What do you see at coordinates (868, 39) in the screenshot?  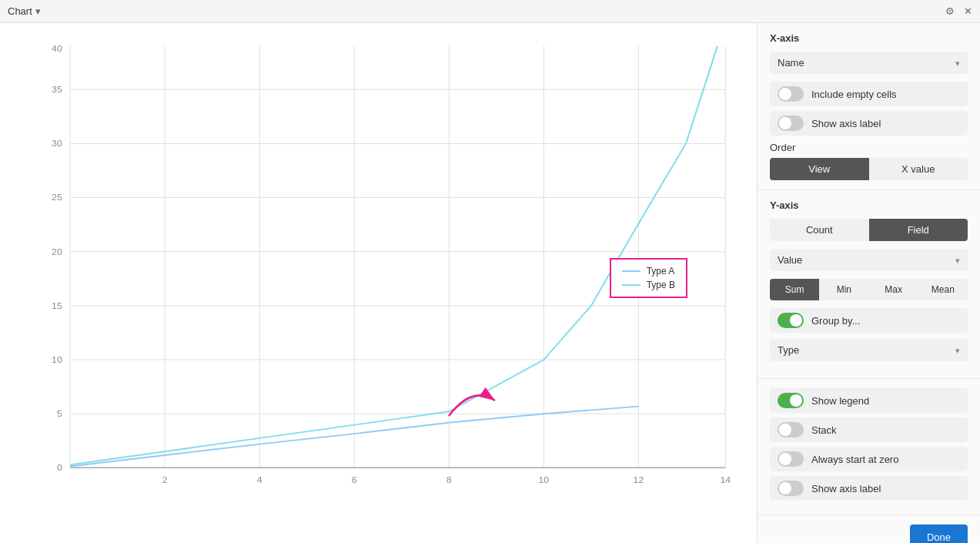 I see `x-axis-title: X-axis` at bounding box center [868, 39].